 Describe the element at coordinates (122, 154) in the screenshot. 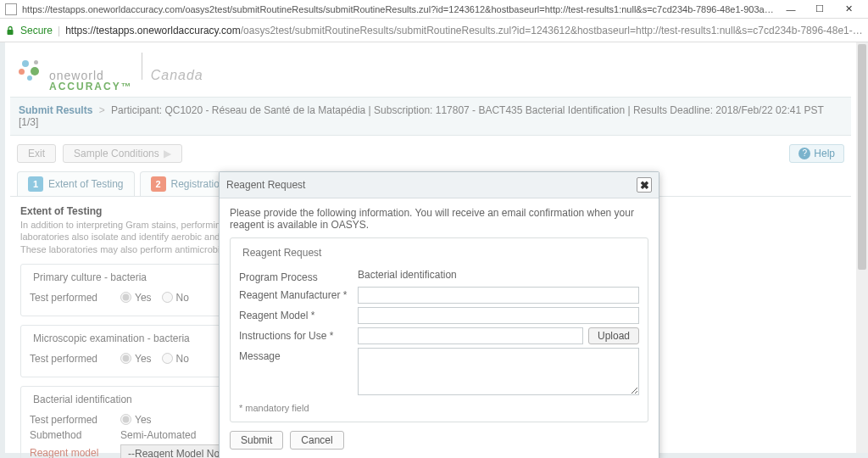

I see `sample-conditions-button: Sample Conditions ▶` at that location.